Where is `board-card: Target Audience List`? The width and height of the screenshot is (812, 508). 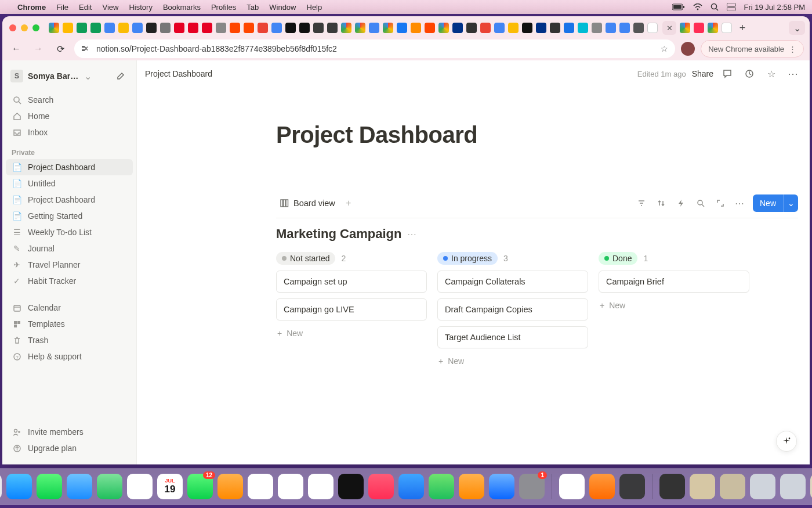 board-card: Target Audience List is located at coordinates (513, 337).